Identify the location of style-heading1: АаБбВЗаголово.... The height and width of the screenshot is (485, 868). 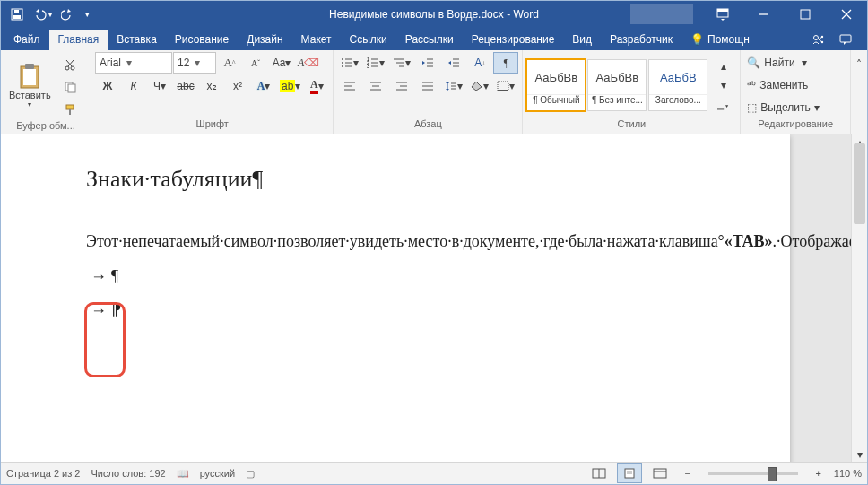
(678, 85).